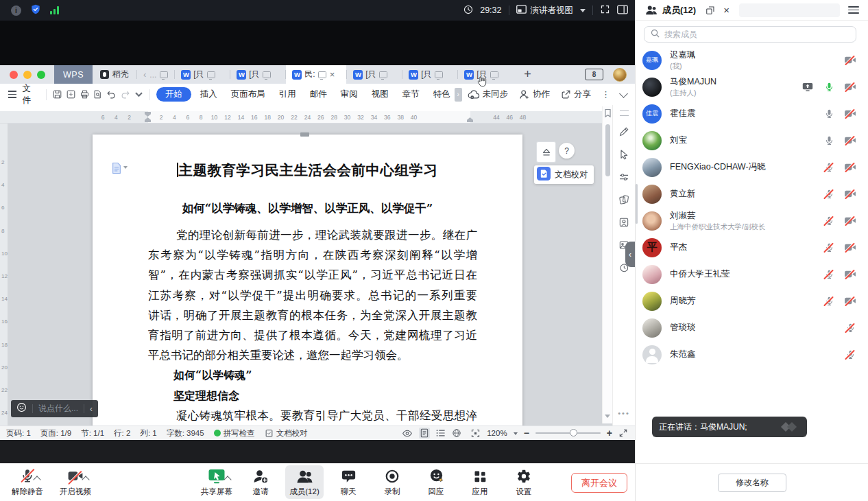 The height and width of the screenshot is (501, 868). Describe the element at coordinates (750, 34) in the screenshot. I see `search-members-input: 搜索成员` at that location.